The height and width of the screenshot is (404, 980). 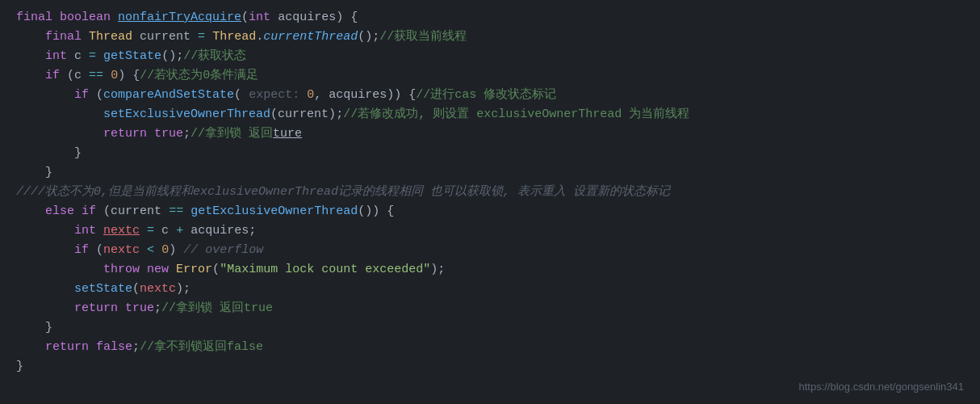 What do you see at coordinates (490, 289) in the screenshot?
I see `code-line-15: setState(nextc);` at bounding box center [490, 289].